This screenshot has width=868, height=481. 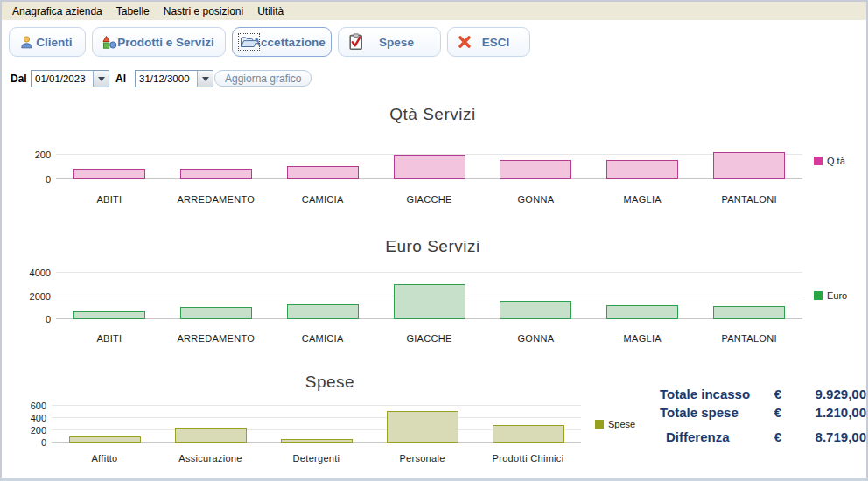 What do you see at coordinates (174, 79) in the screenshot?
I see `date-to-select: 31/12/3000` at bounding box center [174, 79].